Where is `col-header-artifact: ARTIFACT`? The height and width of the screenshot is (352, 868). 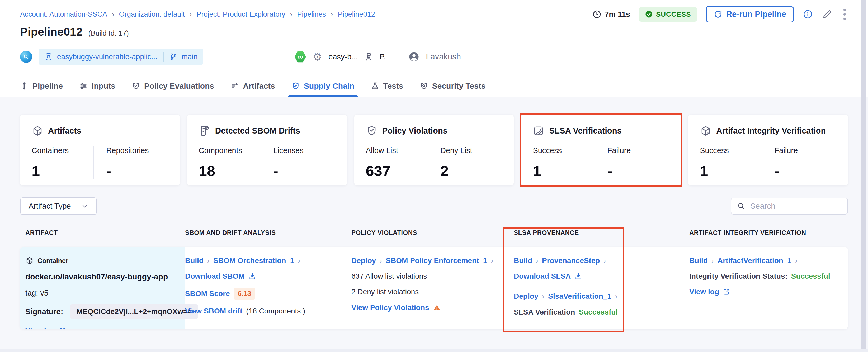
col-header-artifact: ARTIFACT is located at coordinates (102, 233).